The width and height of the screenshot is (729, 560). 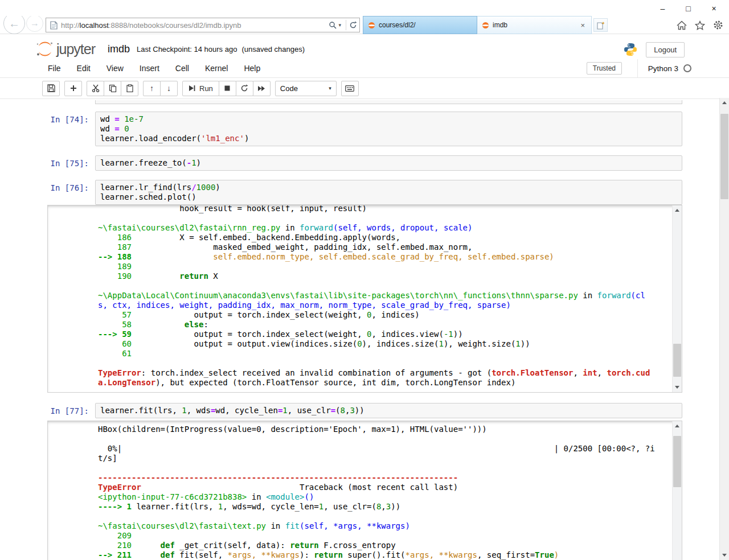 I want to click on traceback-line: 186 X = self.embed._backend.Embedding.ap…, so click(x=387, y=238).